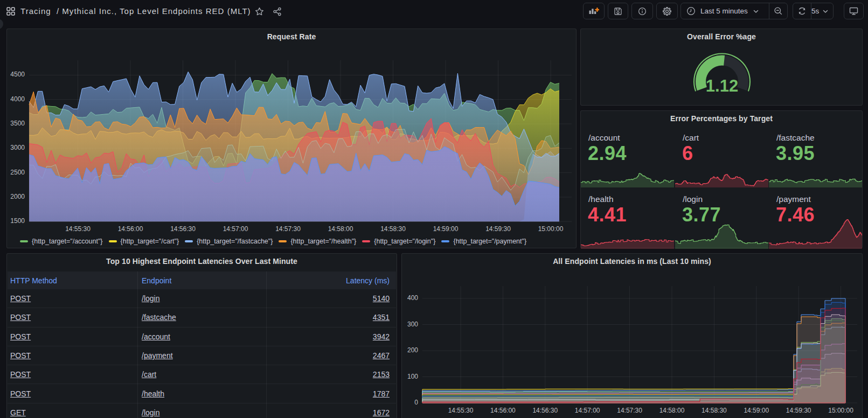 This screenshot has height=418, width=868. I want to click on svg-text: 1.12, so click(722, 86).